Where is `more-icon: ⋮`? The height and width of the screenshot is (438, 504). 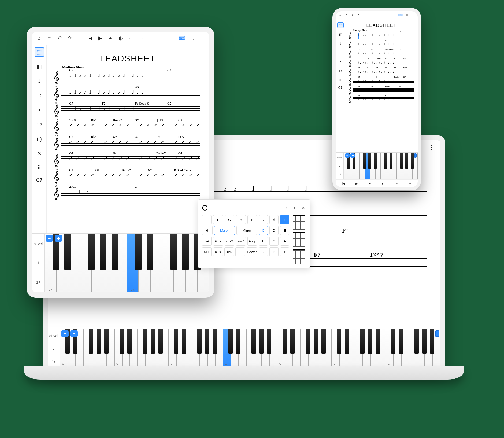
more-icon: ⋮ is located at coordinates (432, 147).